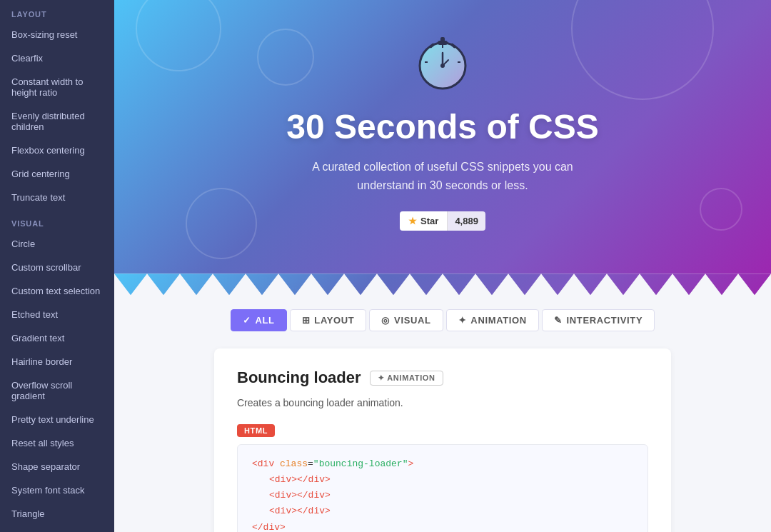  Describe the element at coordinates (57, 391) in the screenshot. I see `sidebar-item-overflow-scroll: Overflow scroll gradient` at that location.